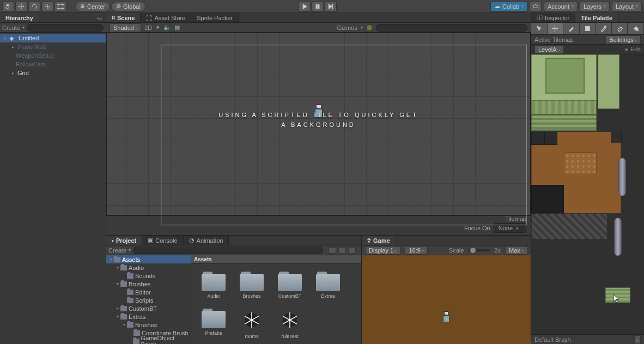  What do you see at coordinates (214, 324) in the screenshot?
I see `asset-item: Prefabs` at bounding box center [214, 324].